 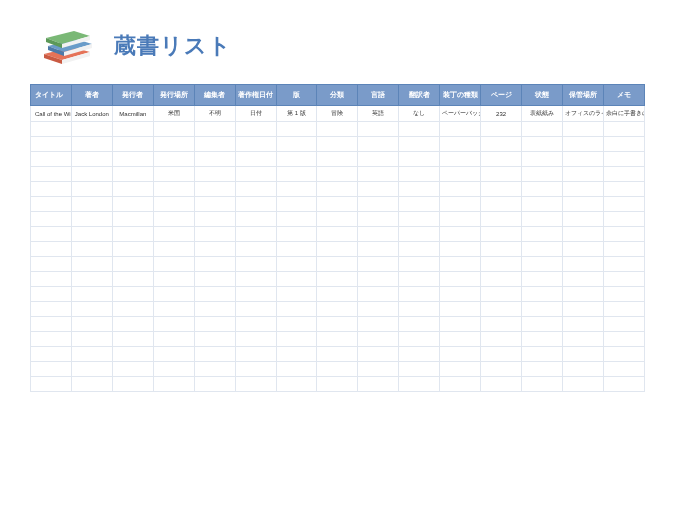 I want to click on col-header: ページ, so click(x=502, y=96).